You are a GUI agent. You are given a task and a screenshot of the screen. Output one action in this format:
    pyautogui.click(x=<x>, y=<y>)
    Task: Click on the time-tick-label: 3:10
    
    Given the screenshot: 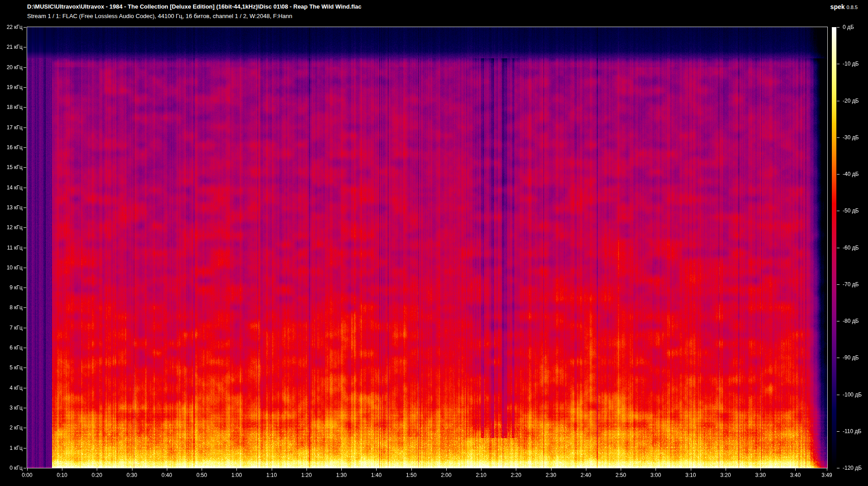 What is the action you would take?
    pyautogui.click(x=691, y=475)
    